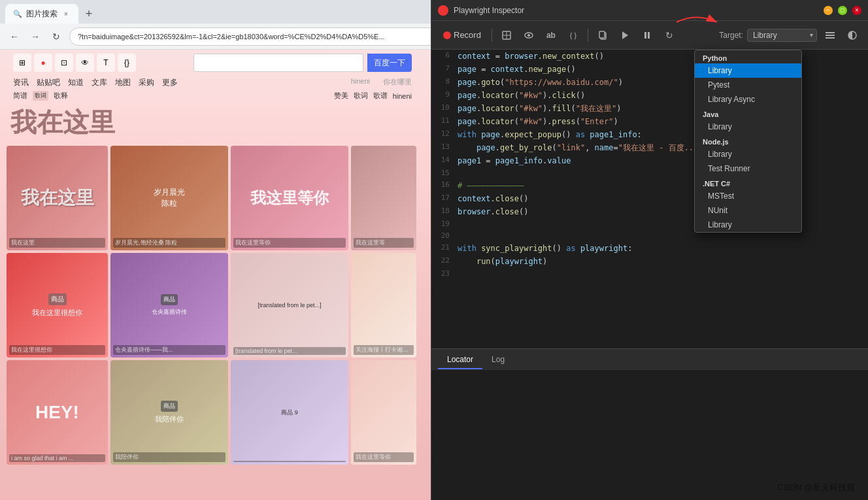  What do you see at coordinates (106, 63) in the screenshot?
I see `baidu-text-icon: T` at bounding box center [106, 63].